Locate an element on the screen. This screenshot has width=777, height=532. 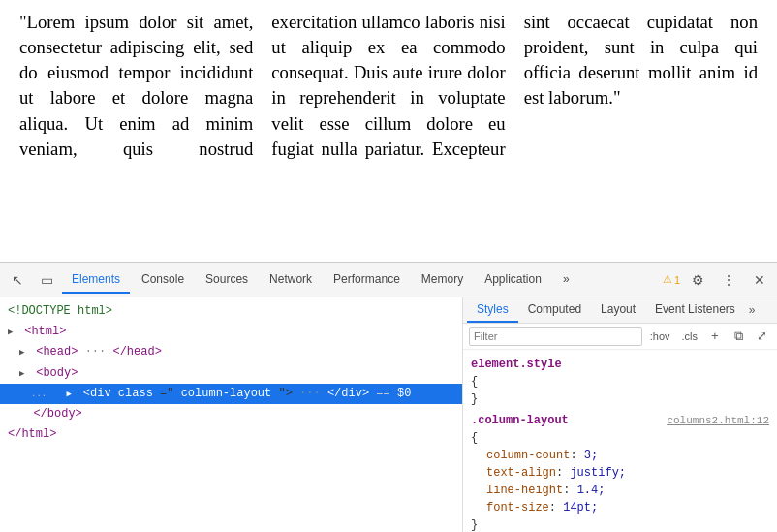
column-layout-open-brace: { is located at coordinates (620, 438).